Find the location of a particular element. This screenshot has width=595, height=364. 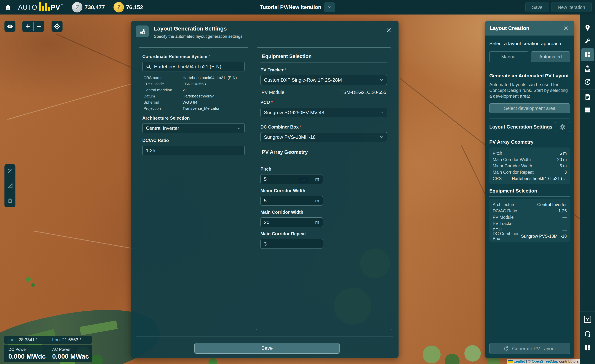

pv-tracker-select: CustomDXF Single-Row 1P 2S-28M is located at coordinates (324, 80).